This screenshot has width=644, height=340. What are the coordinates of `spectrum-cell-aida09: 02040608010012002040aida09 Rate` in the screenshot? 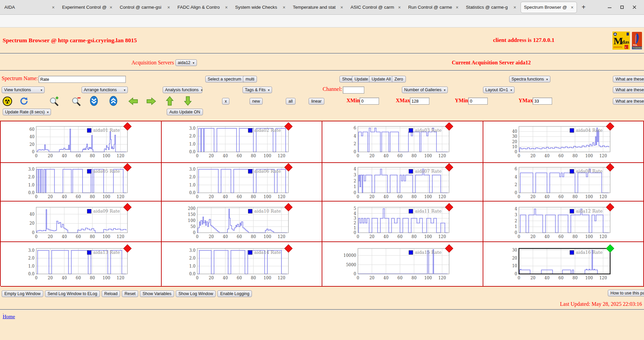 It's located at (81, 222).